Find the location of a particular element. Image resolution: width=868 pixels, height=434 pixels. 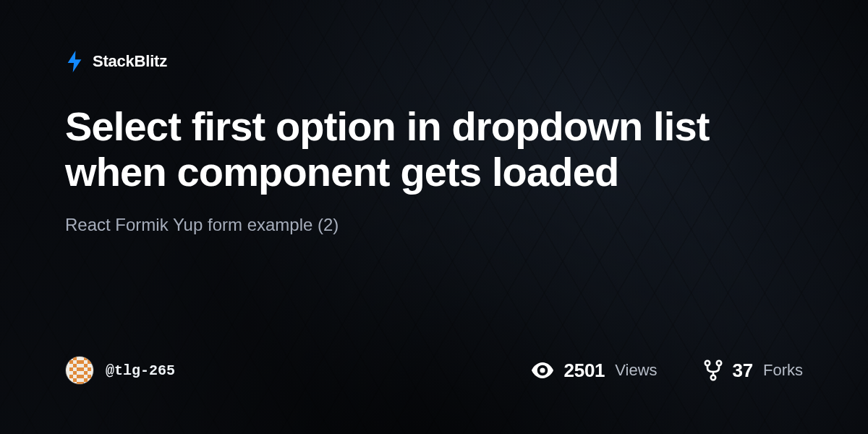

forks-label: Forks is located at coordinates (783, 370).